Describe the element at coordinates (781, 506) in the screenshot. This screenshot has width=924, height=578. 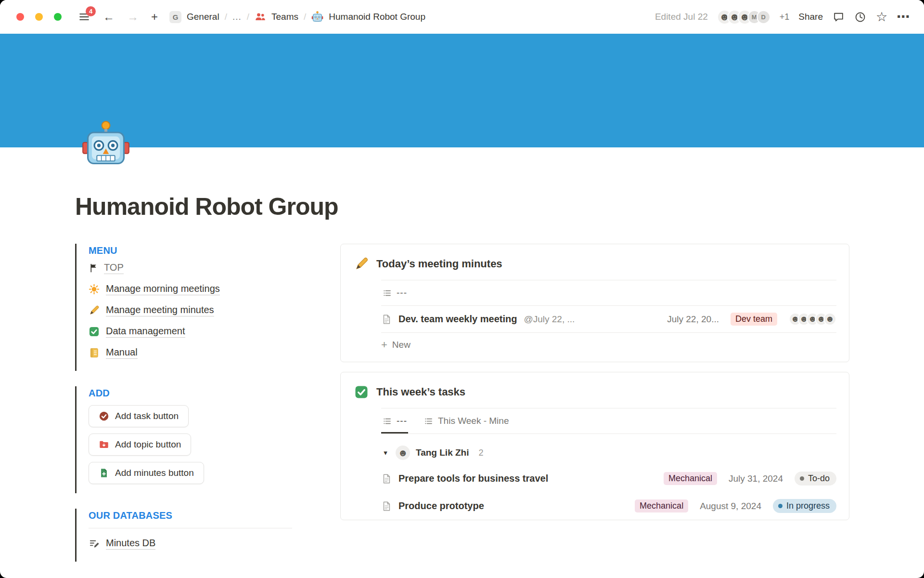
I see `status-dot` at that location.